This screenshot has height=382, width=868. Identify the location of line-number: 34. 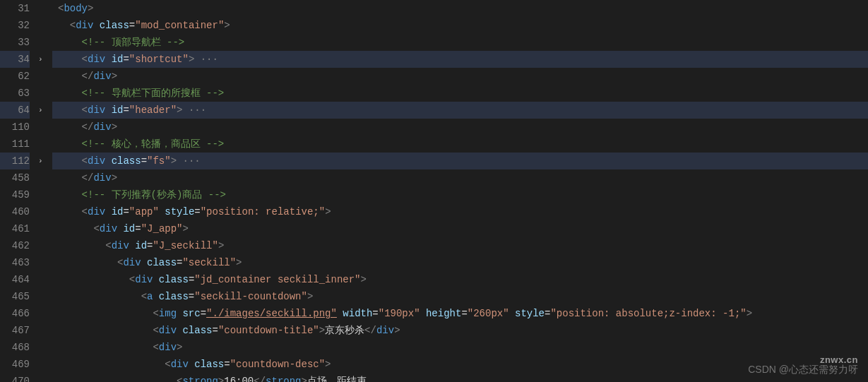
(15, 59).